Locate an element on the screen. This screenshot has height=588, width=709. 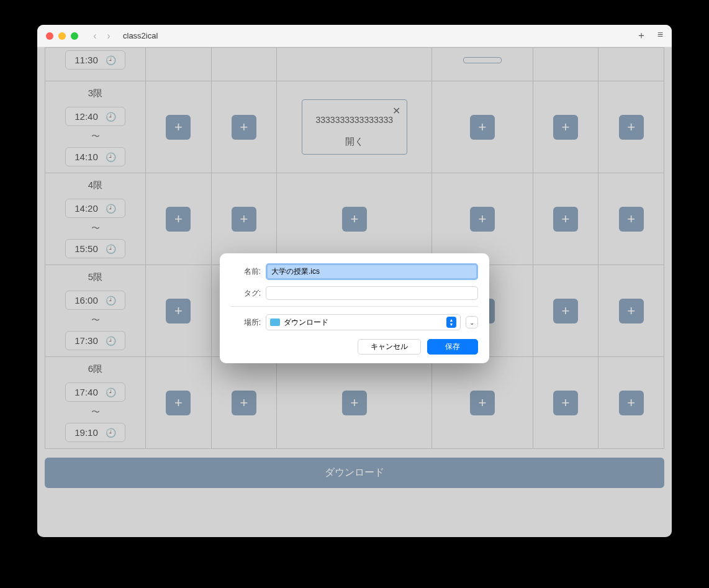
location-select: ダウンロード ▲▼ is located at coordinates (363, 322).